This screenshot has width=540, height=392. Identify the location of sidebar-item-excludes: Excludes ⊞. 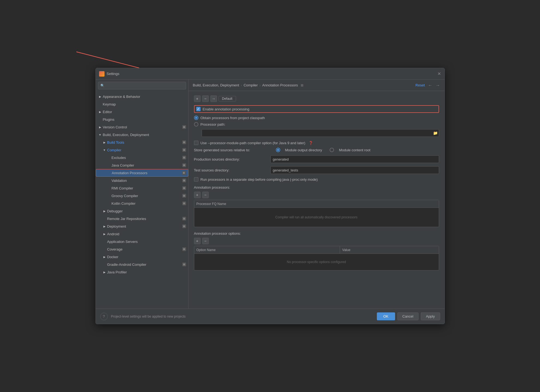
(142, 158).